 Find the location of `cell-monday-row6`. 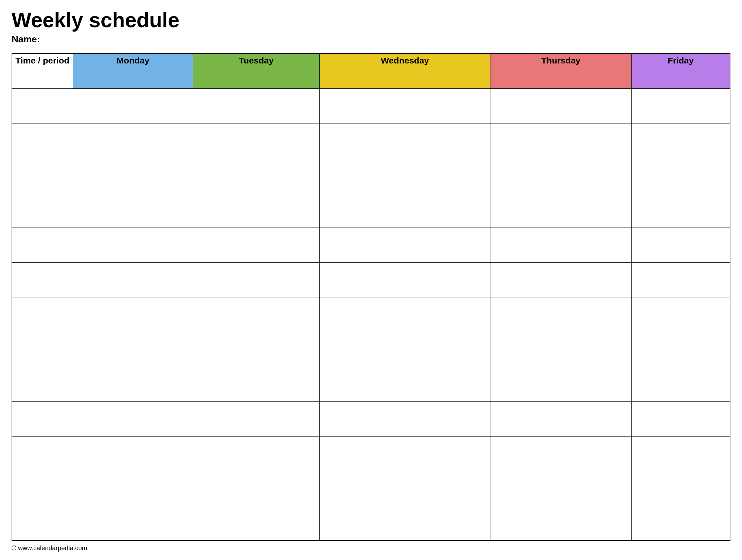

cell-monday-row6 is located at coordinates (133, 314).